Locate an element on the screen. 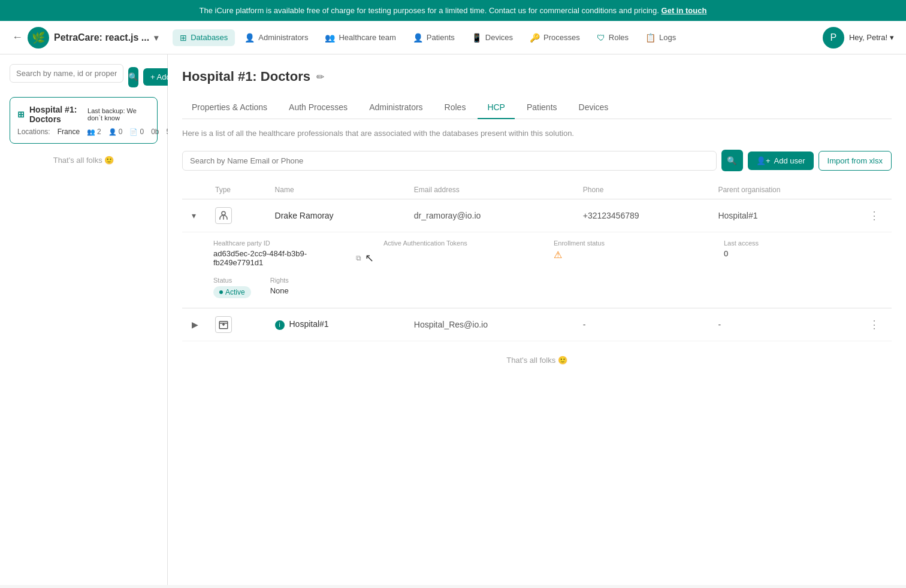  content-header: Hospital #1: Doctors ✏ is located at coordinates (537, 77).